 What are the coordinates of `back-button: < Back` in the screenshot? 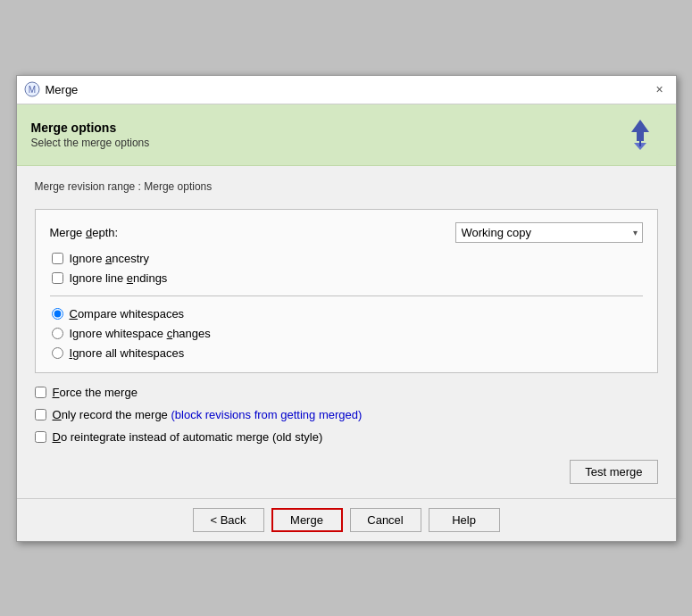 It's located at (229, 520).